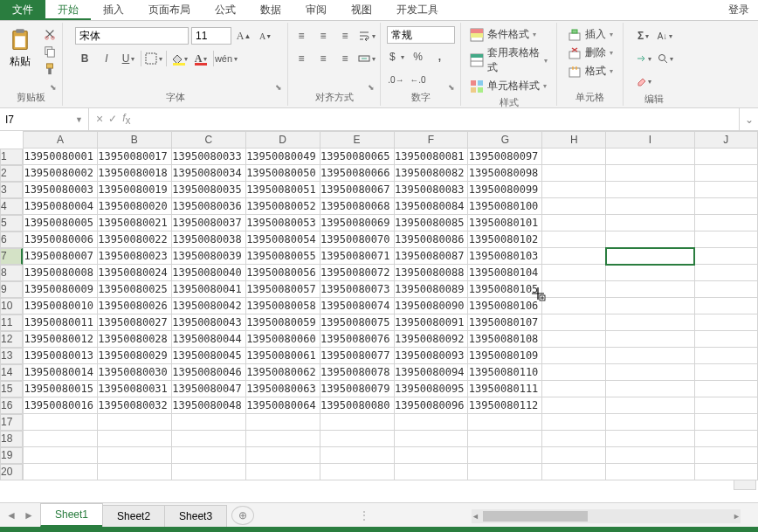 This screenshot has width=758, height=532. I want to click on paste-button: 粘贴, so click(20, 49).